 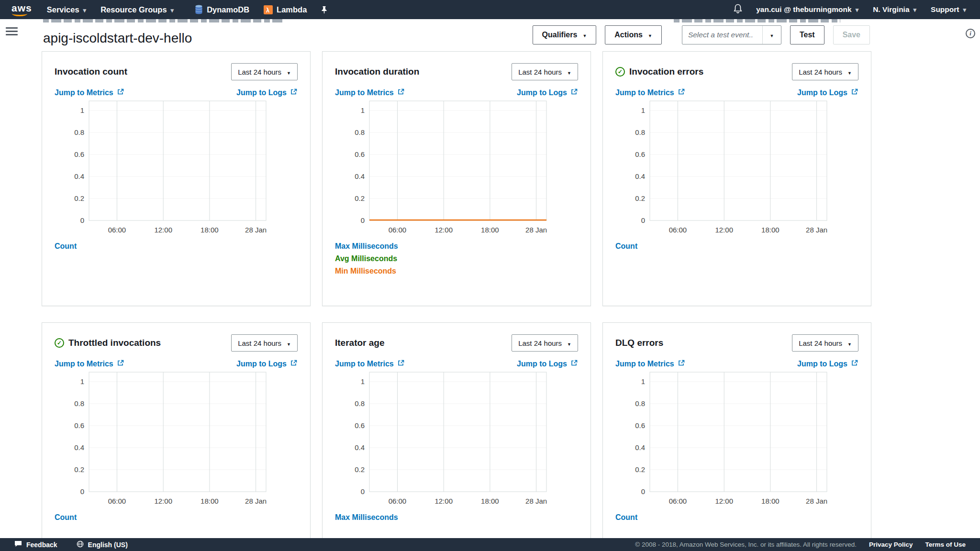 What do you see at coordinates (634, 35) in the screenshot?
I see `actions-button: Actions` at bounding box center [634, 35].